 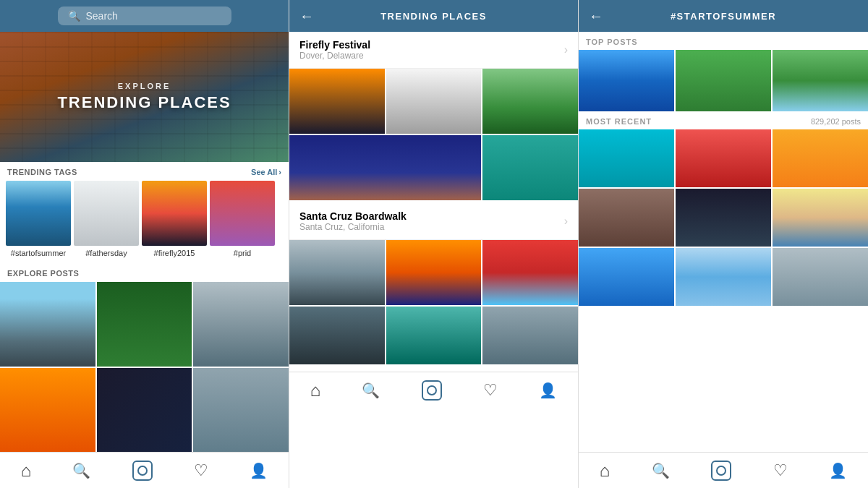 What do you see at coordinates (242, 219) in the screenshot?
I see `tag-item: #prid` at bounding box center [242, 219].